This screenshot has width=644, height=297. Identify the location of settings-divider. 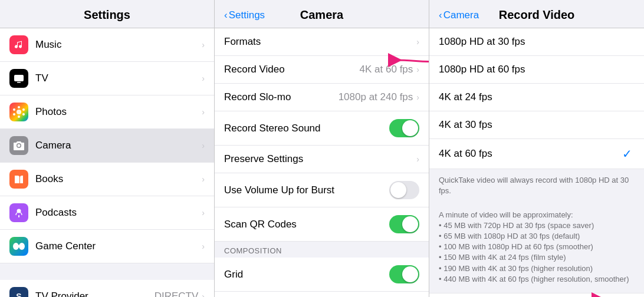
(107, 272).